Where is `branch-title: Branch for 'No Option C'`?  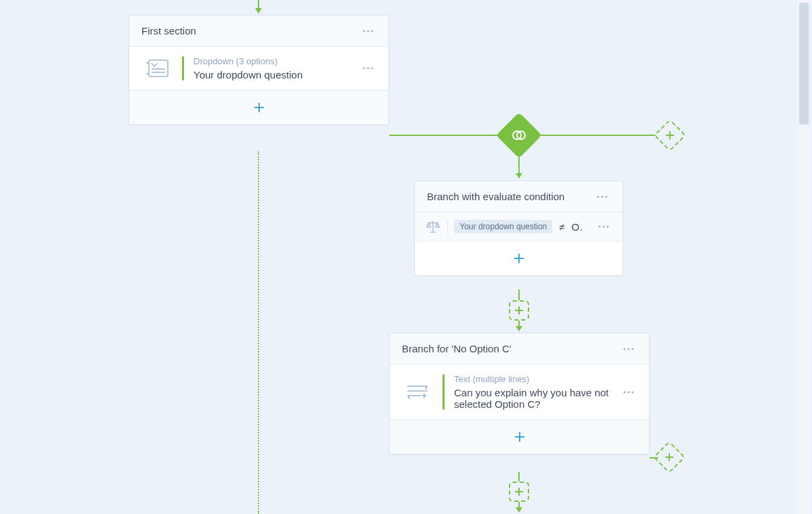
branch-title: Branch for 'No Option C' is located at coordinates (457, 349).